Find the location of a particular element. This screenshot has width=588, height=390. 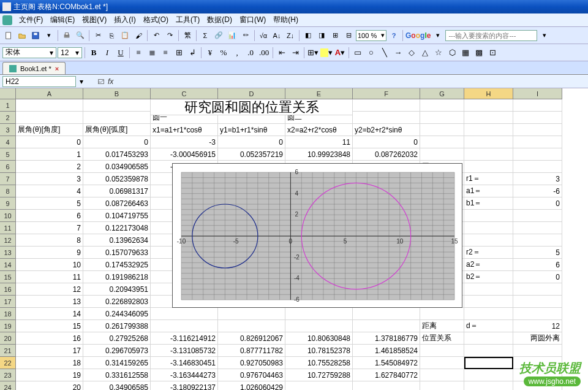

cell-H12 is located at coordinates (489, 240).